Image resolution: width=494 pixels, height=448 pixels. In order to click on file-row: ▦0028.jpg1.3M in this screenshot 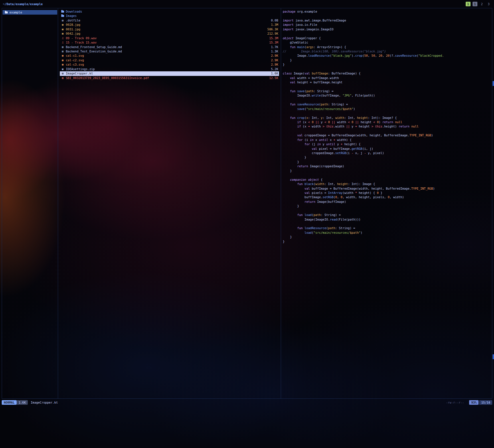, I will do `click(169, 25)`.